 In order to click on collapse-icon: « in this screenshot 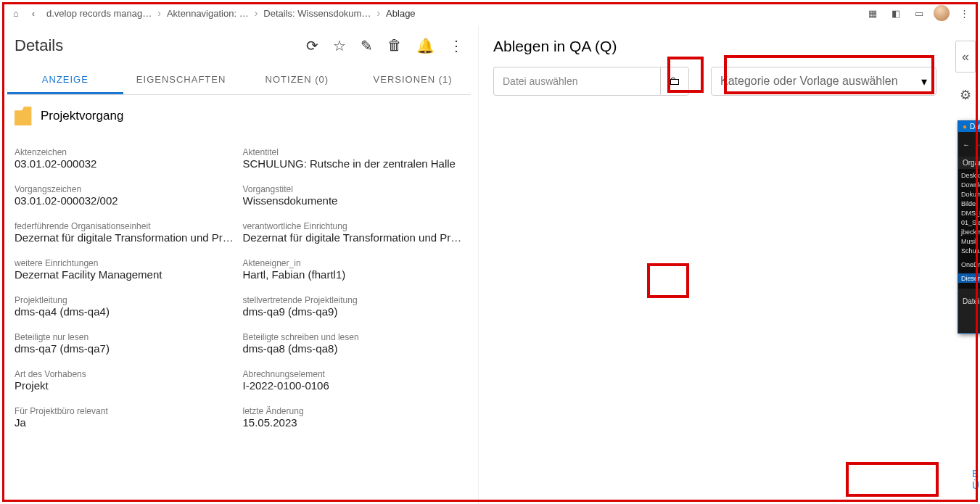, I will do `click(965, 57)`.